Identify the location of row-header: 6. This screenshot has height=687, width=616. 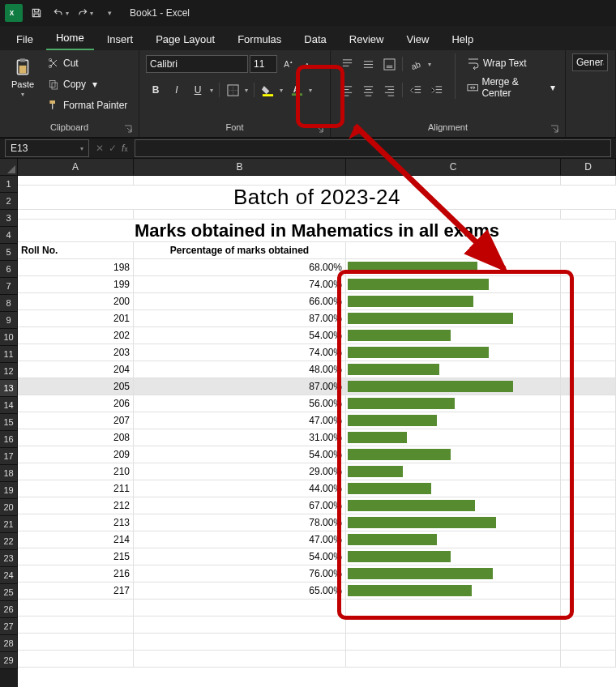
(8, 269).